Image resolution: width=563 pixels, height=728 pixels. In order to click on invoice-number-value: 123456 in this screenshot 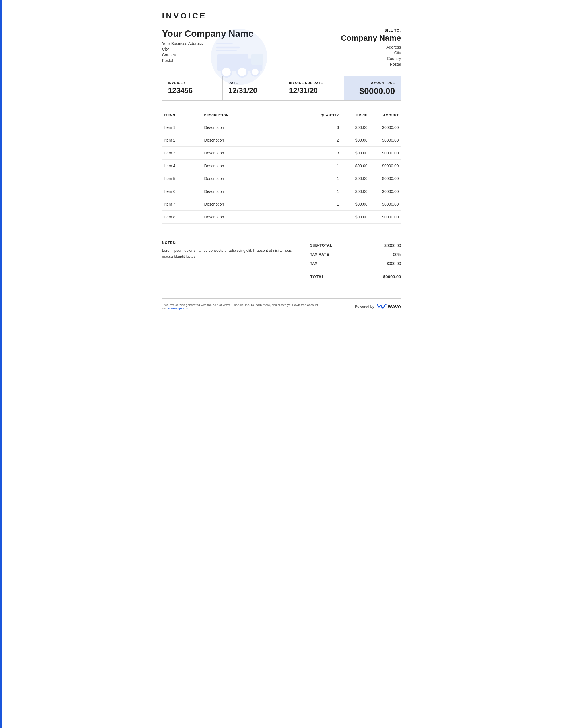, I will do `click(193, 91)`.